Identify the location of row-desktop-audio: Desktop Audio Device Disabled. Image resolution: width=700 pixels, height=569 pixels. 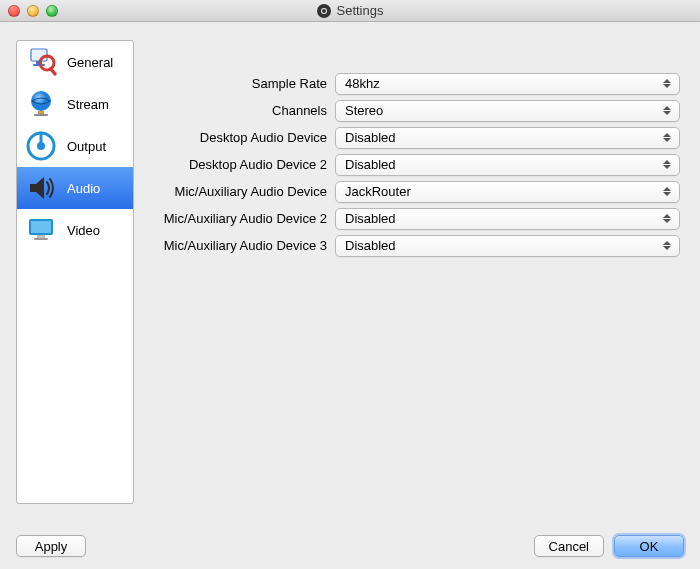
(416, 138).